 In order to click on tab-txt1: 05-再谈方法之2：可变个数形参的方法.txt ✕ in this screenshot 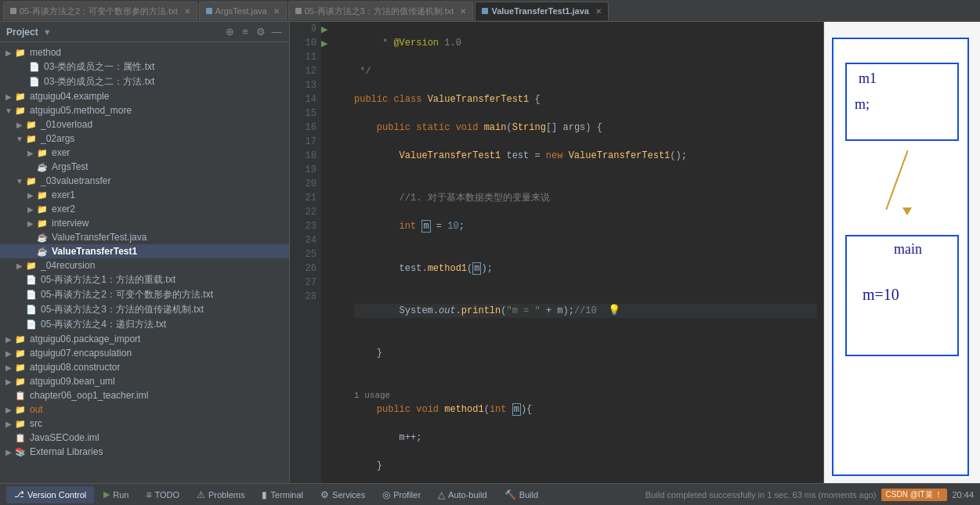, I will do `click(100, 11)`.